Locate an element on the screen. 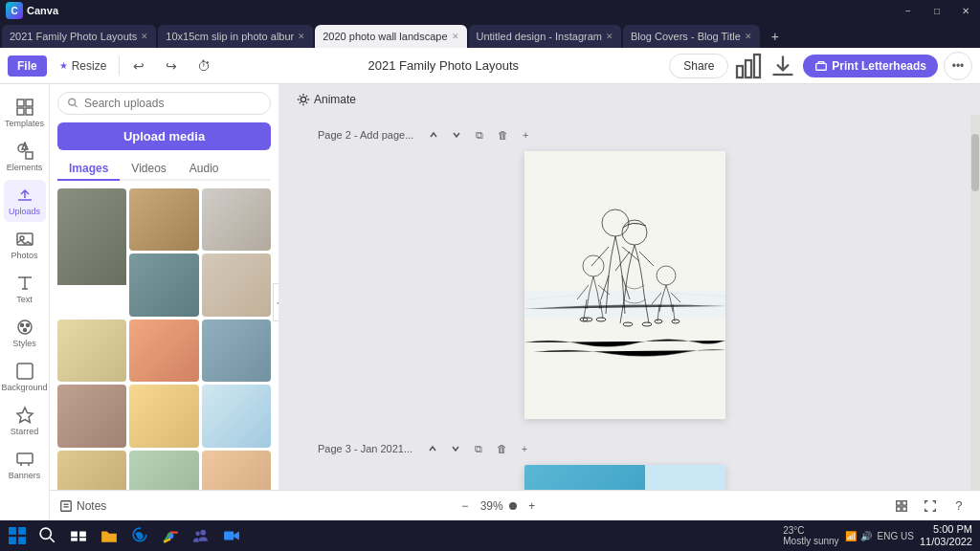 Image resolution: width=980 pixels, height=551 pixels. maximize-button: □ is located at coordinates (937, 11).